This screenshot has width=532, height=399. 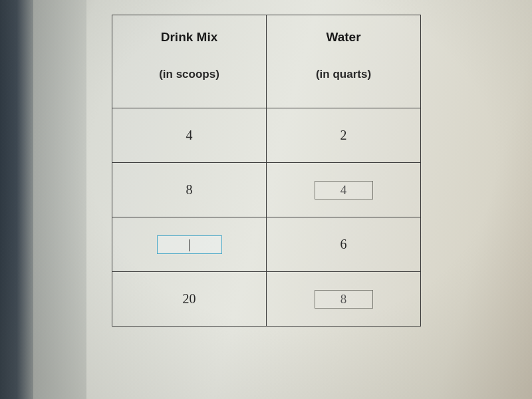 What do you see at coordinates (343, 37) in the screenshot?
I see `header-title: Water` at bounding box center [343, 37].